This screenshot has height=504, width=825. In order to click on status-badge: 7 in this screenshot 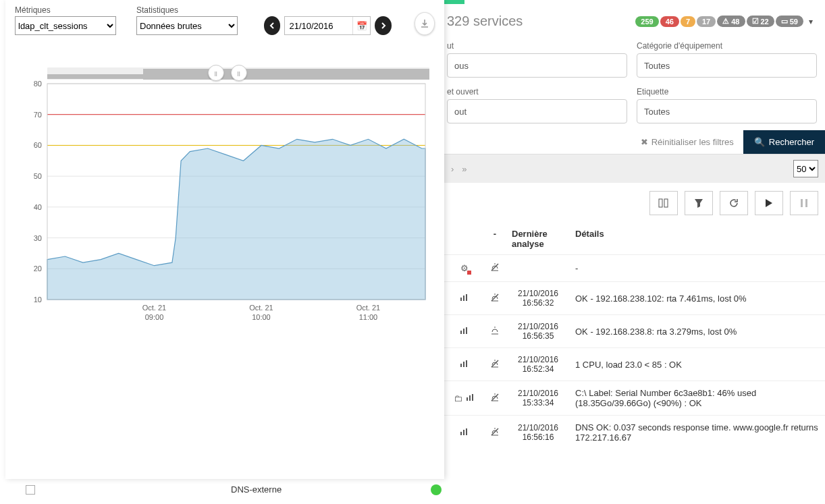, I will do `click(688, 22)`.